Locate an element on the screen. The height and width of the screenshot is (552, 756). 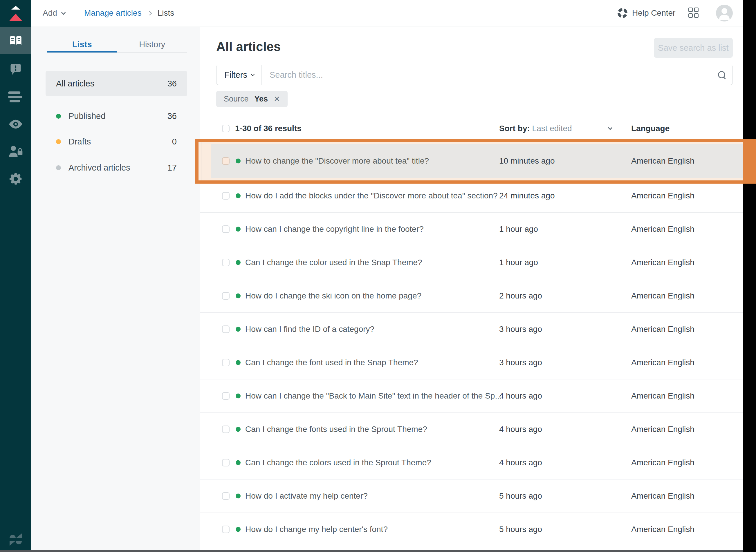
table-row: How do I add the blocks under the "Disco… is located at coordinates (471, 196).